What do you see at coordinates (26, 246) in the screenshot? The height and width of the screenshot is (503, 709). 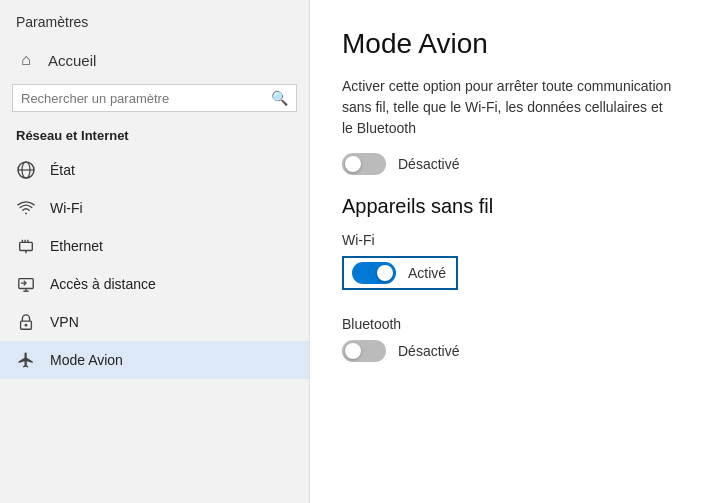 I see `ethernet-icon` at bounding box center [26, 246].